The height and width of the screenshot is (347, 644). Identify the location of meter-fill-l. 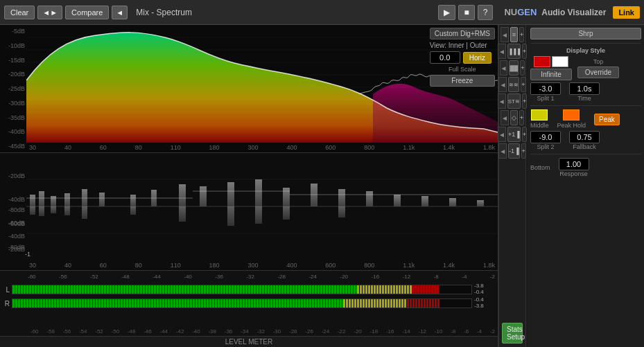
(242, 290).